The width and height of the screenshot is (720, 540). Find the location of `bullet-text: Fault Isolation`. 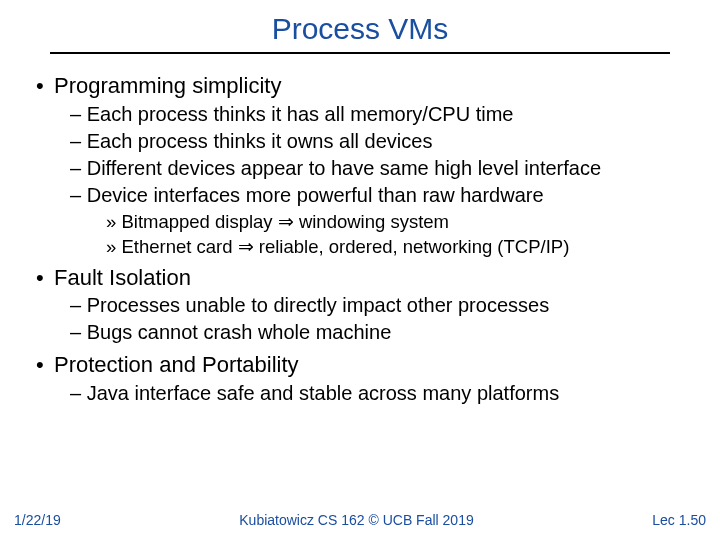

bullet-text: Fault Isolation is located at coordinates (122, 278).